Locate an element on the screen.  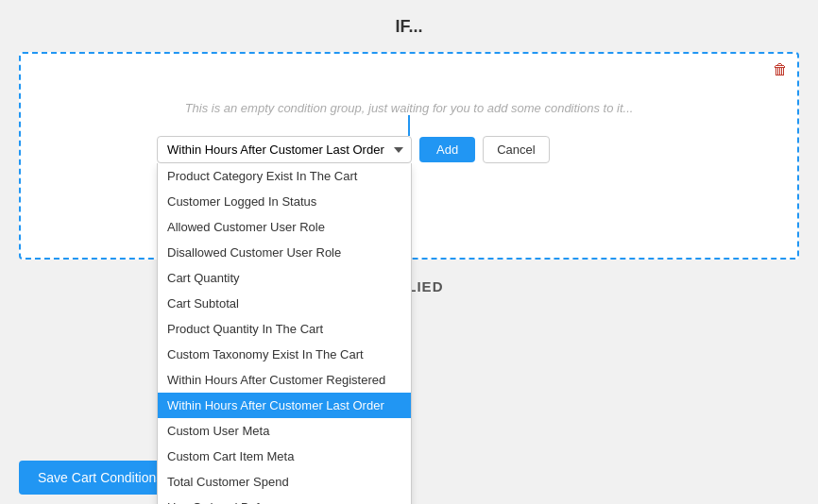
dropdown-item: Has Ordered Before is located at coordinates (284, 499).